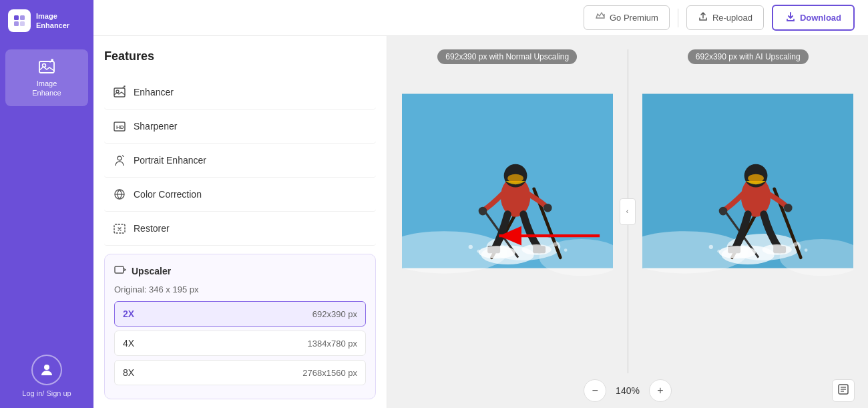 This screenshot has width=868, height=408. I want to click on enhancer-label: Enhancer, so click(154, 92).